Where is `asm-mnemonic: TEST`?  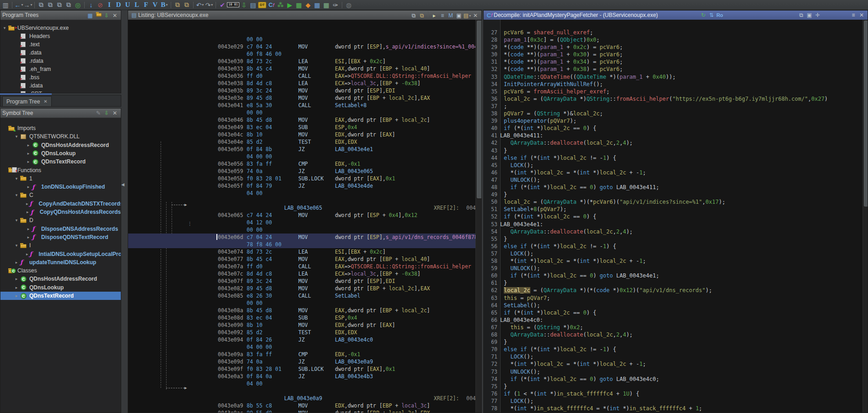
asm-mnemonic: TEST is located at coordinates (305, 142).